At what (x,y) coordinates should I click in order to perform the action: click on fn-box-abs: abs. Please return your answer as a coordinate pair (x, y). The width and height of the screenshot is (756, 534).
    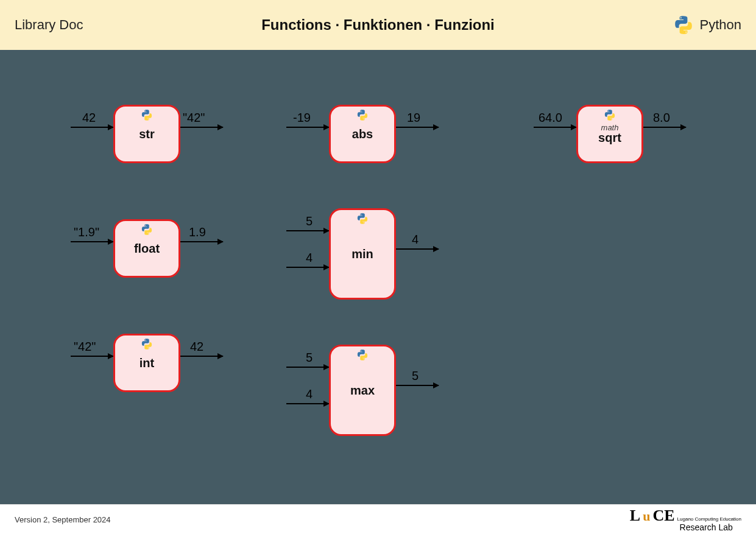
    Looking at the image, I should click on (362, 134).